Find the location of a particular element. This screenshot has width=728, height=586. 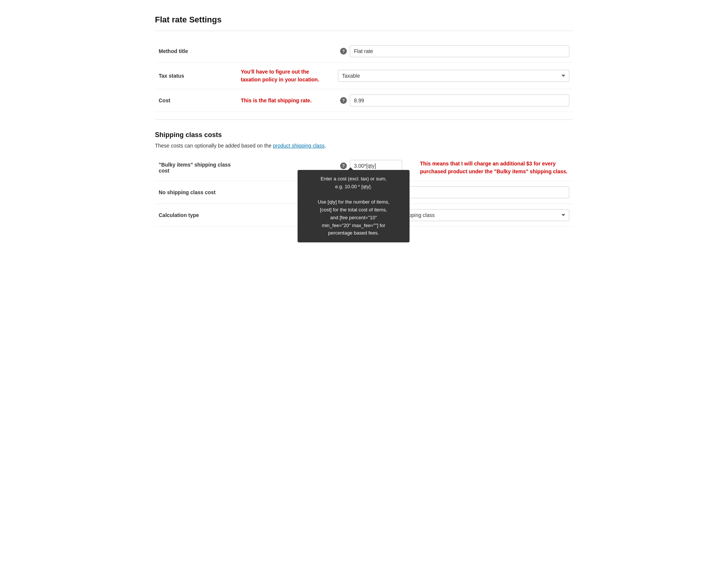

no-shipping-class-annotation-cell is located at coordinates (286, 193).